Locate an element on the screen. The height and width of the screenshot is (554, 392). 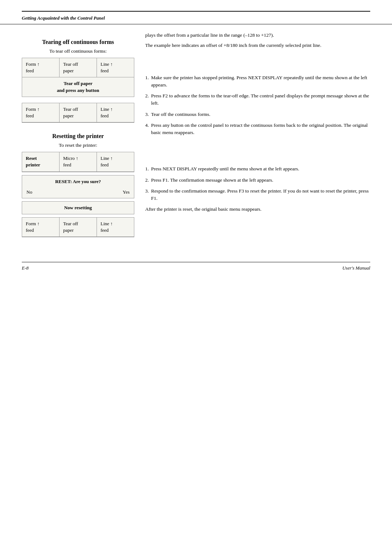
footer-page-number: E-8 is located at coordinates (25, 268).